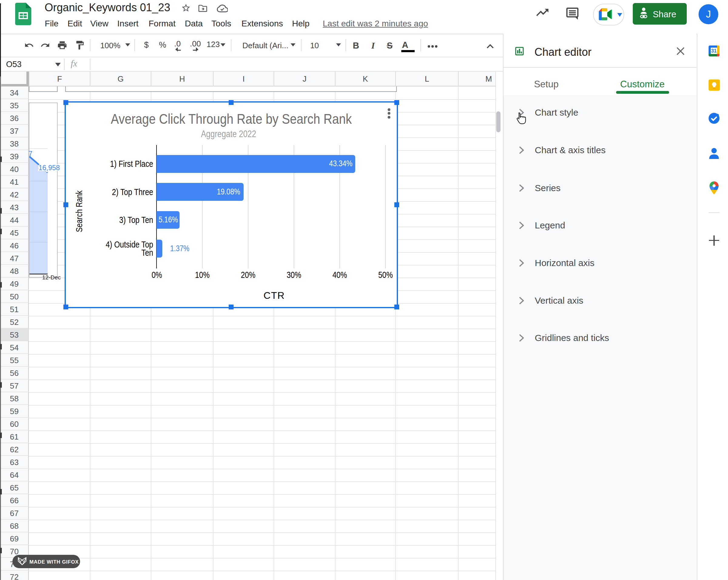  What do you see at coordinates (30, 154) in the screenshot?
I see `svg-text: 7` at bounding box center [30, 154].